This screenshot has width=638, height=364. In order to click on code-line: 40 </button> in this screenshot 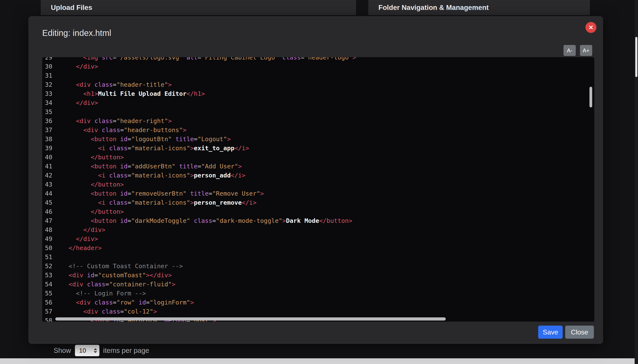, I will do `click(318, 157)`.